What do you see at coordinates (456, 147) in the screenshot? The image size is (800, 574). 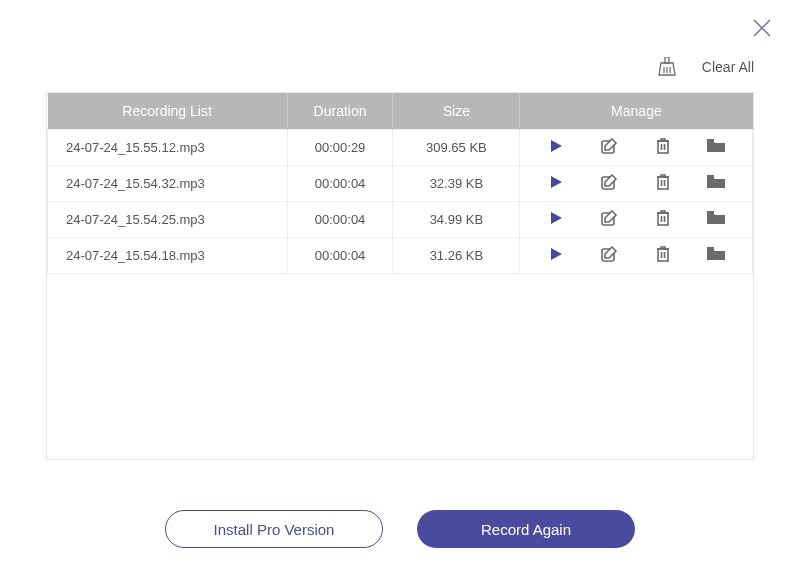 I see `cell-size: 309.65 KB` at bounding box center [456, 147].